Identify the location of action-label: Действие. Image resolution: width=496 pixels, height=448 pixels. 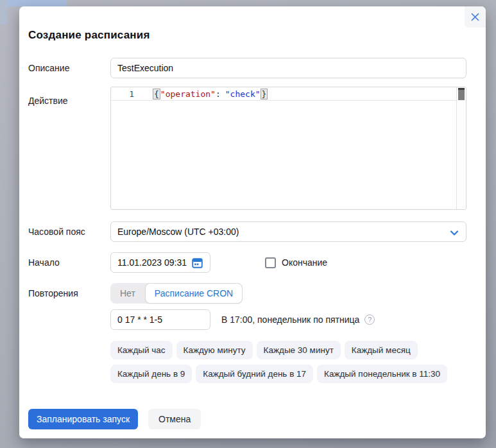
(69, 99).